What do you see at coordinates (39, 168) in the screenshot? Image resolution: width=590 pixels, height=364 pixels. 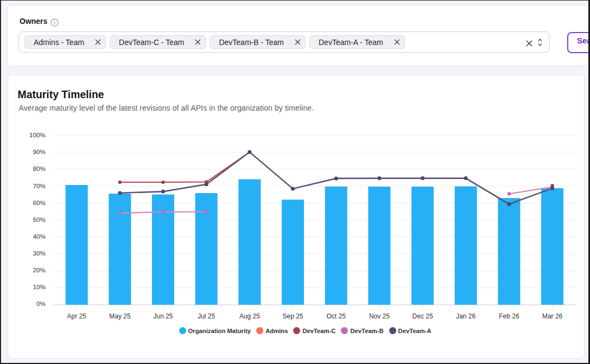 I see `svg-text: 80%` at bounding box center [39, 168].